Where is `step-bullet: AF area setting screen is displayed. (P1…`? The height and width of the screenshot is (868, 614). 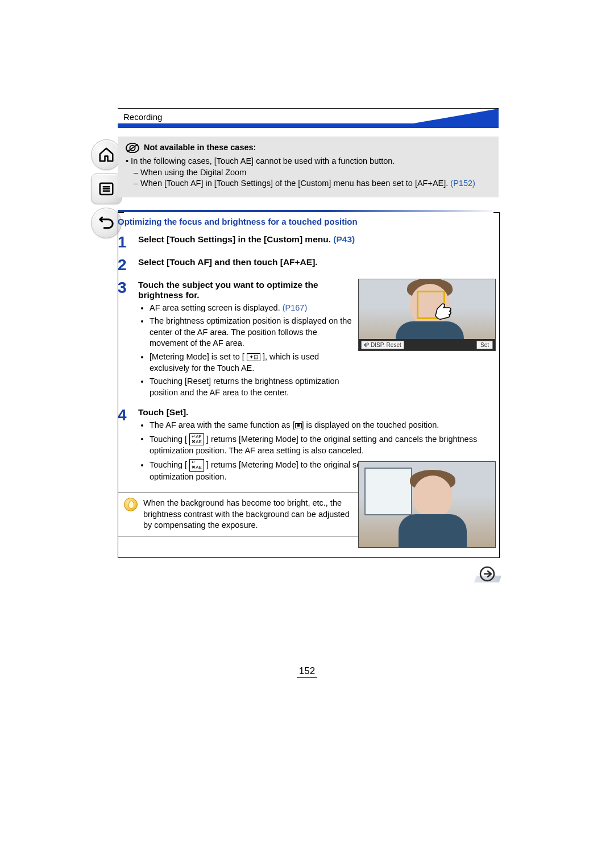 step-bullet: AF area setting screen is displayed. (P1… is located at coordinates (252, 308).